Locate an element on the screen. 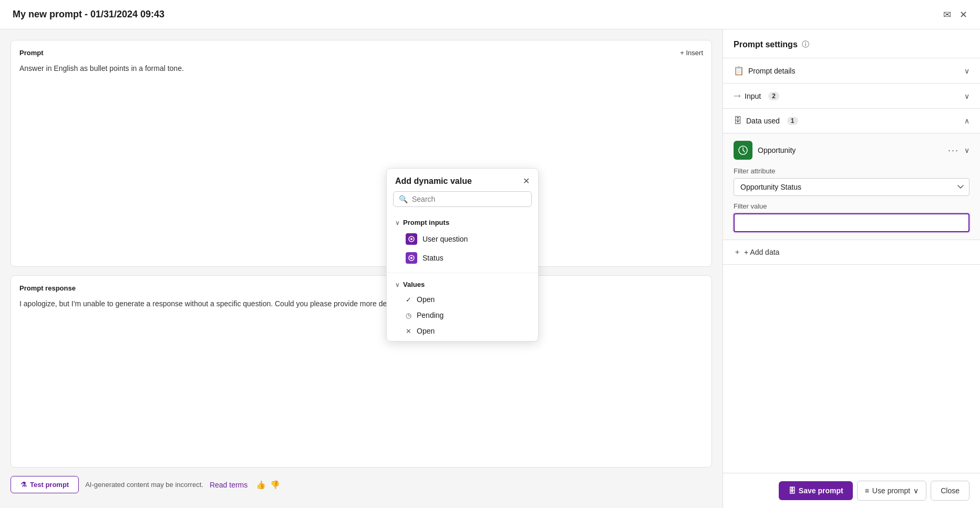  prompt-details-icon: 📋 is located at coordinates (739, 70).